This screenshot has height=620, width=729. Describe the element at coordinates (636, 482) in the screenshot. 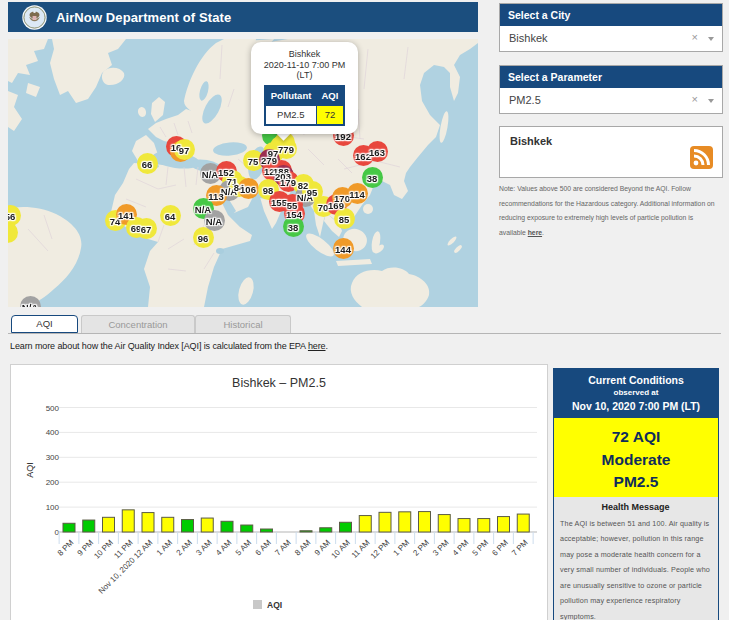

I see `aqi-parameter: PM2.5` at that location.